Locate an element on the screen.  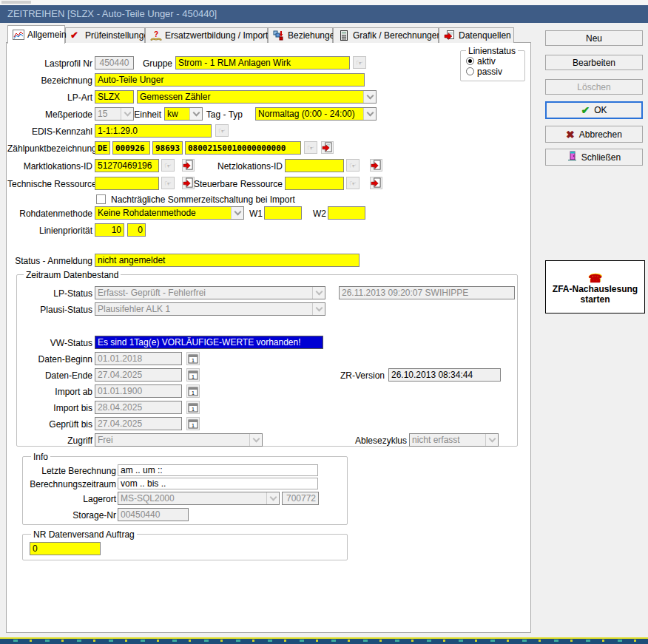
gruppe-field is located at coordinates (263, 63).